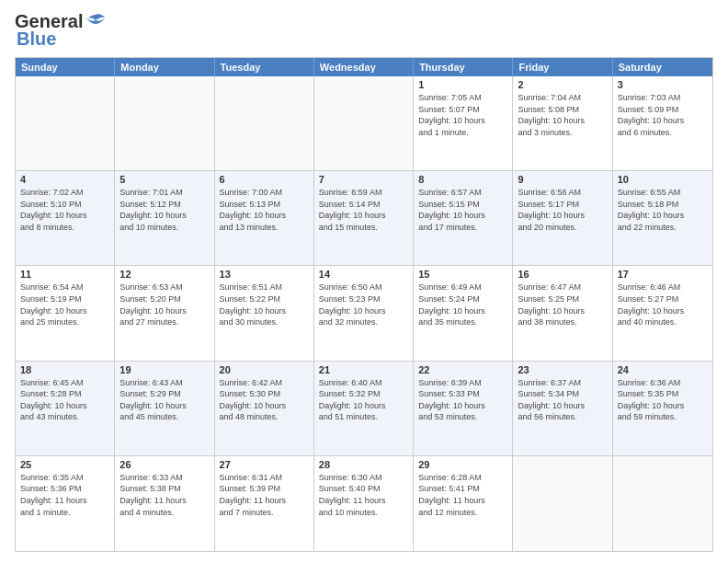 Image resolution: width=728 pixels, height=563 pixels. I want to click on weekday-header: Sunday, so click(65, 67).